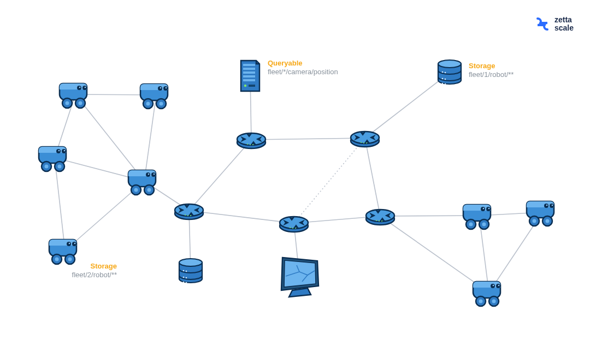 This screenshot has width=590, height=364. I want to click on label-sub: fleet/2/robot/**, so click(95, 275).